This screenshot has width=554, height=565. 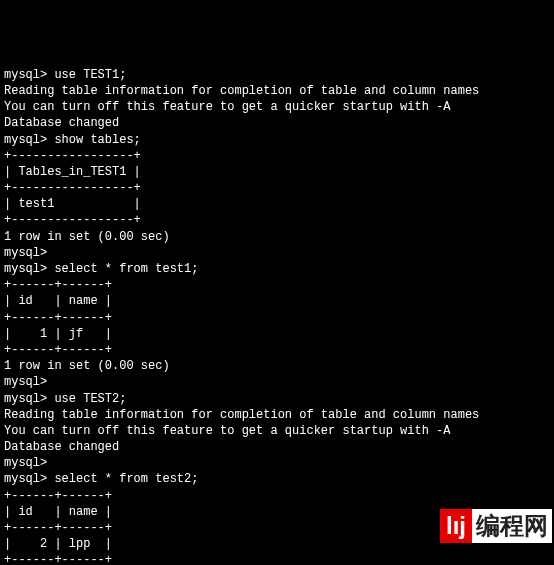 What do you see at coordinates (277, 399) in the screenshot?
I see `output-line: mysql> use TEST2;` at bounding box center [277, 399].